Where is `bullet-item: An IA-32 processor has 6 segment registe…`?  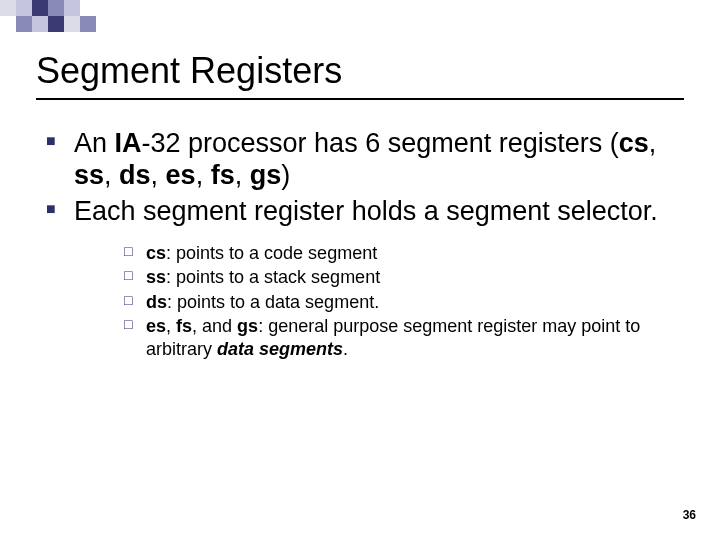
bullet-item: An IA-32 processor has 6 segment registe… is located at coordinates (365, 160).